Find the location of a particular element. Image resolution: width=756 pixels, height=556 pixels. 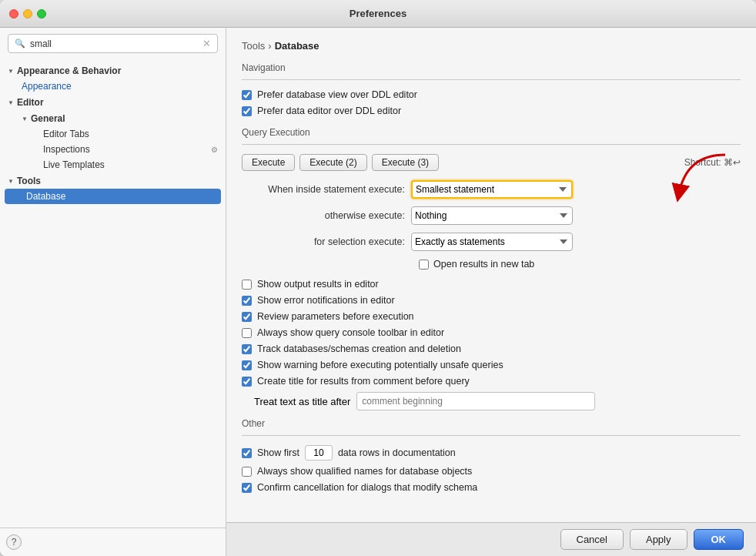

open-results-checkbox is located at coordinates (423, 265).